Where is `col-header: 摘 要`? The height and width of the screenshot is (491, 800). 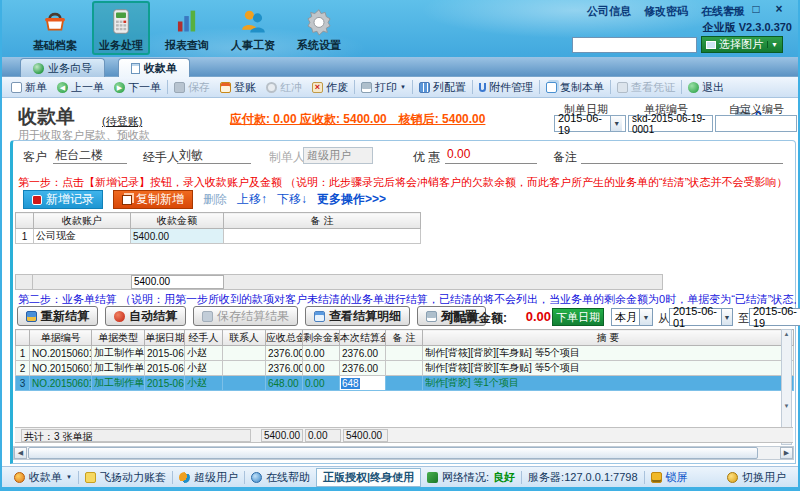 col-header: 摘 要 is located at coordinates (608, 338).